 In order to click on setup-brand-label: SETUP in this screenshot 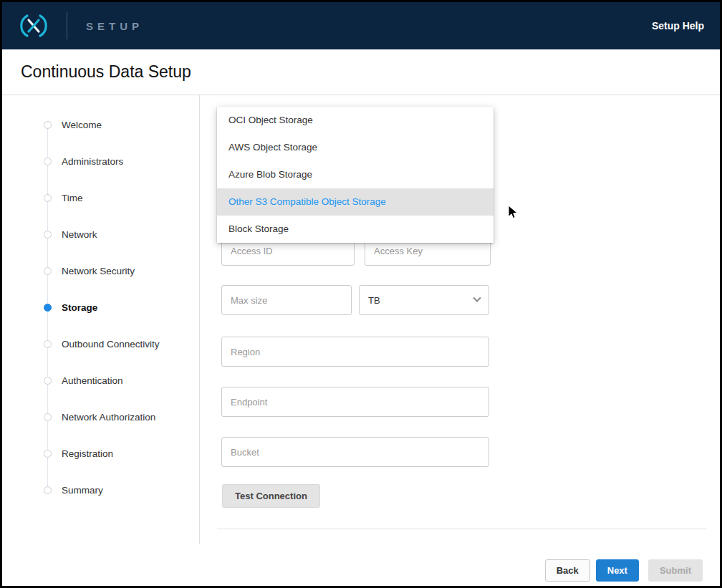, I will do `click(115, 26)`.